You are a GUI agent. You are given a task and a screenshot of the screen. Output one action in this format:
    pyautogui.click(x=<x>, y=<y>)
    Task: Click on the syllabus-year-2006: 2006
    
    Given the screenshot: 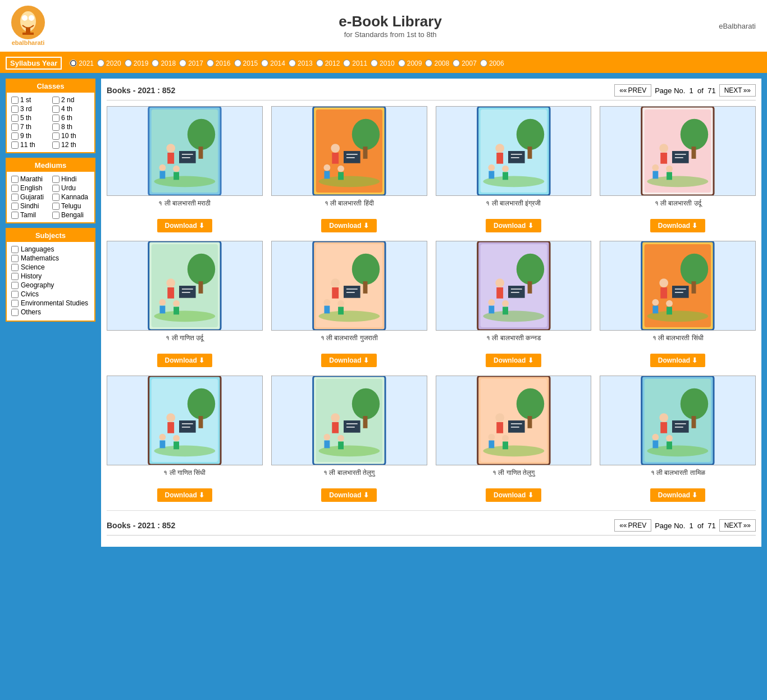 What is the action you would take?
    pyautogui.click(x=492, y=63)
    